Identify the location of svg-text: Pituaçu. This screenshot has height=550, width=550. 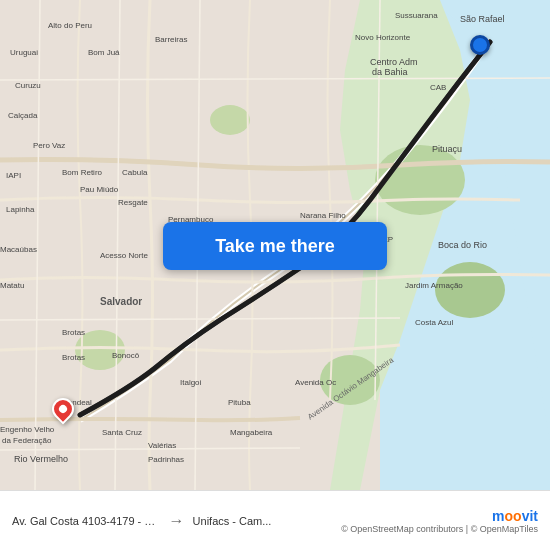
(447, 149).